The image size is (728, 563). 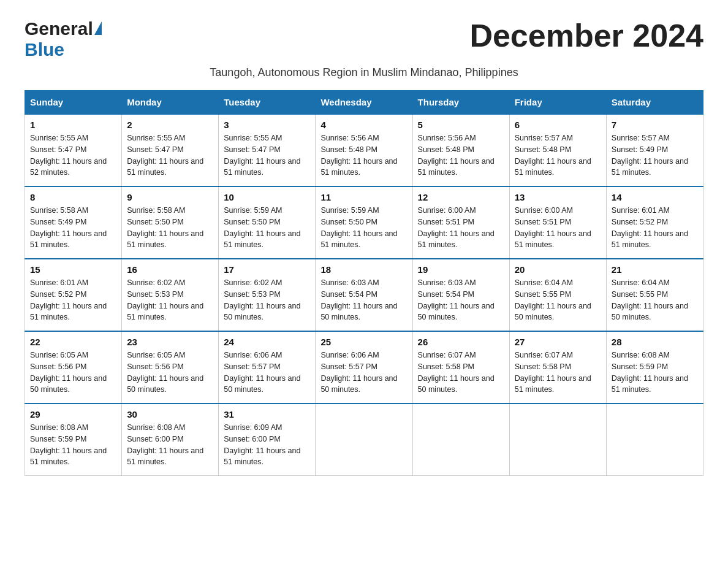 I want to click on day-info: Sunrise: 5:57 AMSunset: 5:49 PMDaylight:…, so click(x=654, y=156).